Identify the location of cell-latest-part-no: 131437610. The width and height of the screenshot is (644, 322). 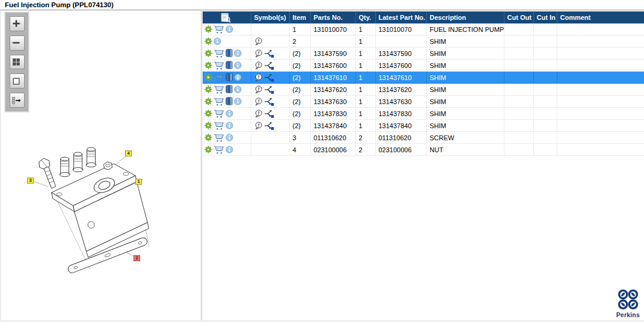
(400, 78).